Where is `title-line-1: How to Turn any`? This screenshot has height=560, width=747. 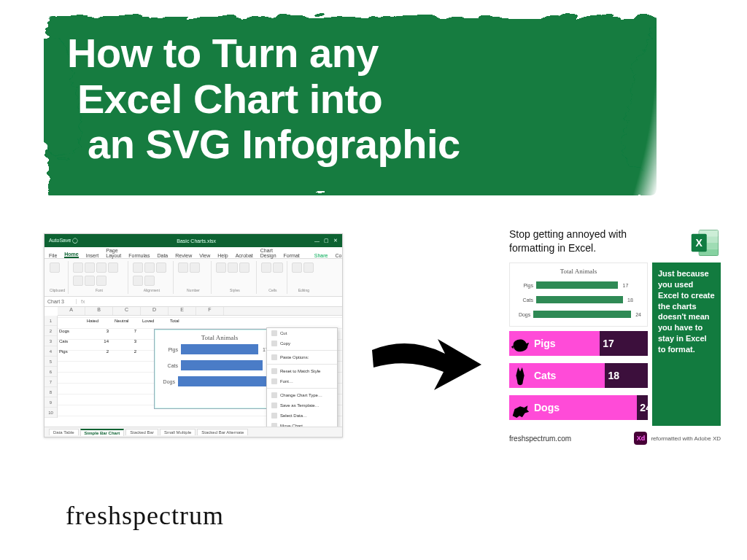 title-line-1: How to Turn any is located at coordinates (223, 52).